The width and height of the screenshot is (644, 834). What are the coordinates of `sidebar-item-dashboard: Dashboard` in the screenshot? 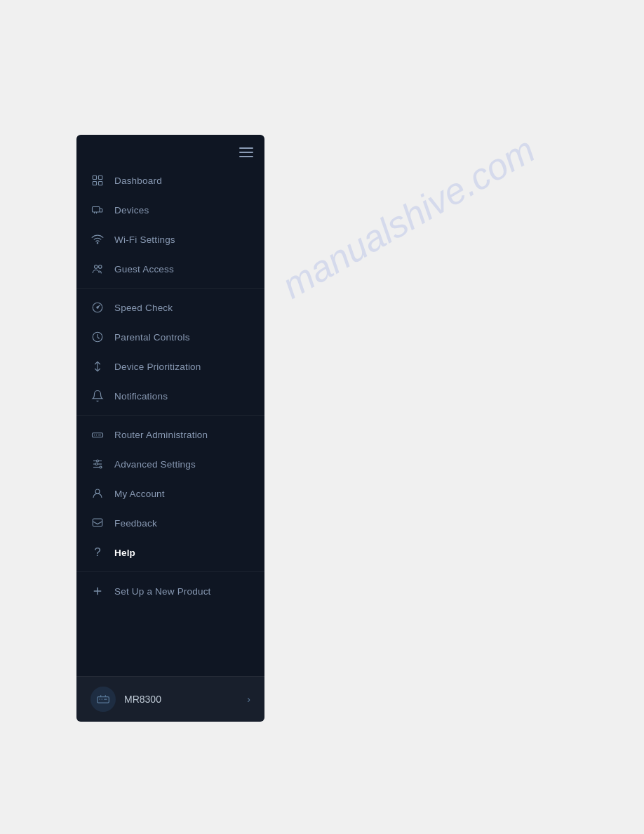 It's located at (170, 180).